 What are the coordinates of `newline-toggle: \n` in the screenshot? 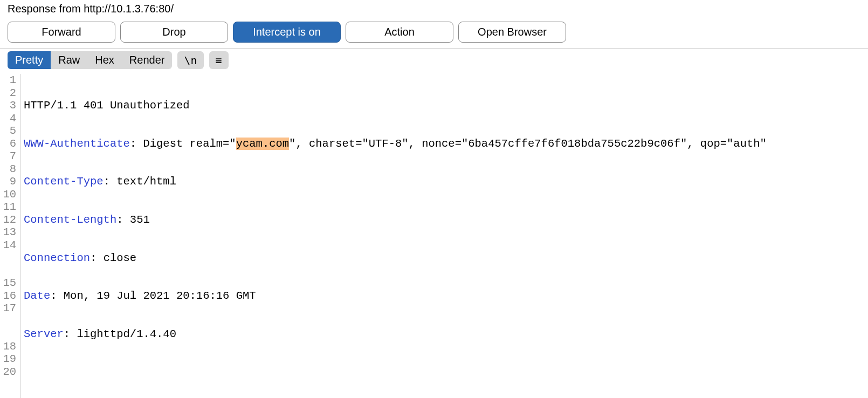 It's located at (190, 60).